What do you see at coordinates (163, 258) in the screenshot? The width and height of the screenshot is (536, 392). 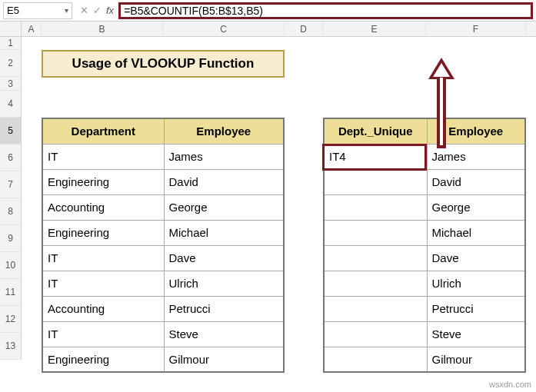 I see `table-row: ITDave` at bounding box center [163, 258].